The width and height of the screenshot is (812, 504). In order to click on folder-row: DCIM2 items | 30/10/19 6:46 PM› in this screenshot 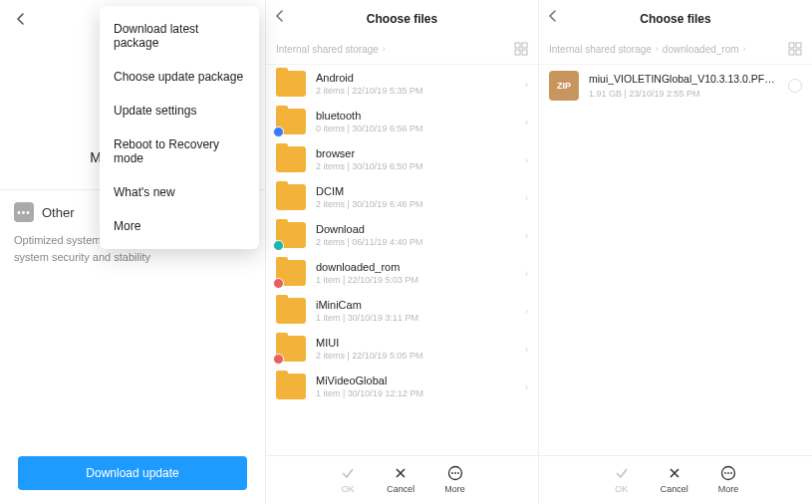, I will do `click(403, 197)`.